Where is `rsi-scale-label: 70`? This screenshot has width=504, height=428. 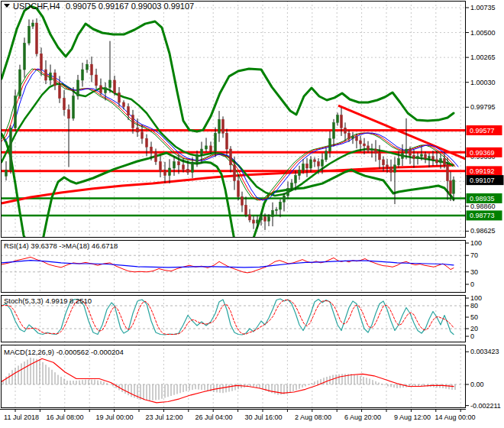
rsi-scale-label: 70 is located at coordinates (474, 255).